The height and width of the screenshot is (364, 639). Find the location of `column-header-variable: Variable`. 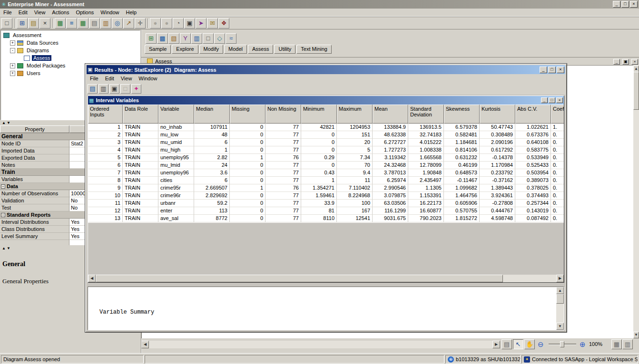

column-header-variable: Variable is located at coordinates (176, 114).